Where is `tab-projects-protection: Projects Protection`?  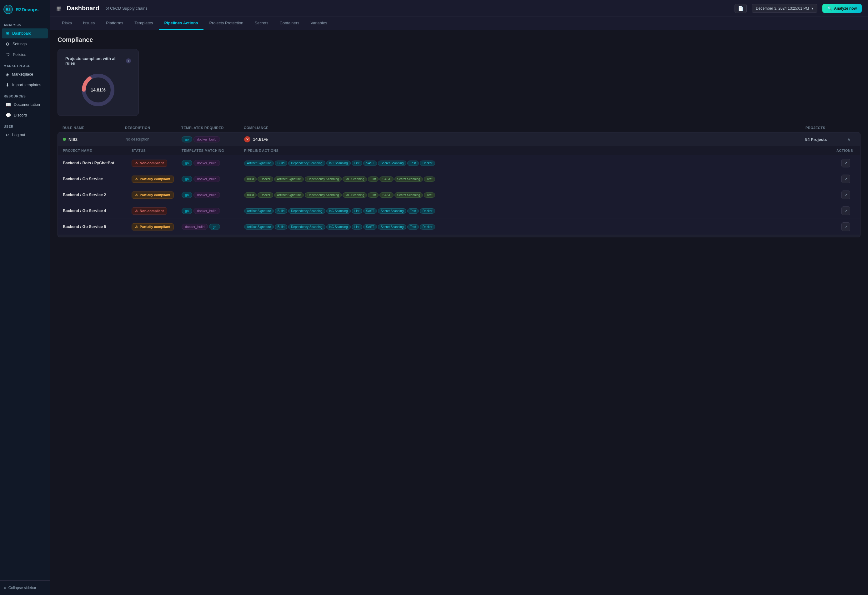
tab-projects-protection: Projects Protection is located at coordinates (226, 23).